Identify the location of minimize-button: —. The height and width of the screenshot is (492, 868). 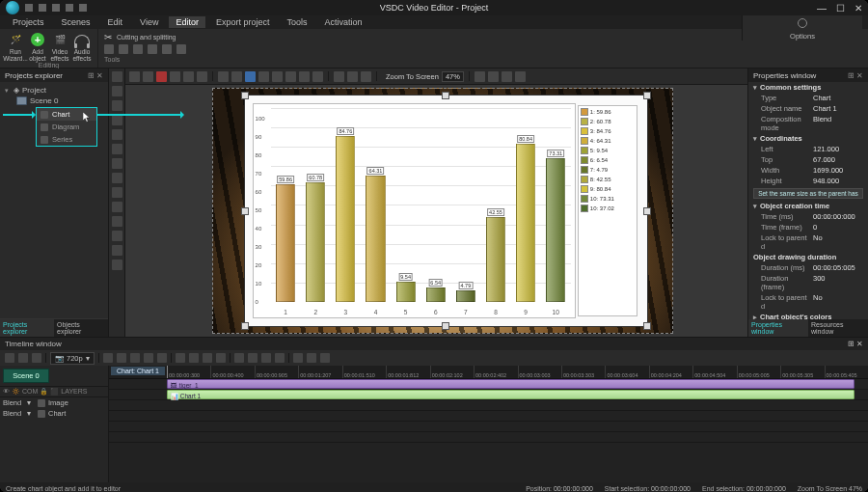
(822, 8).